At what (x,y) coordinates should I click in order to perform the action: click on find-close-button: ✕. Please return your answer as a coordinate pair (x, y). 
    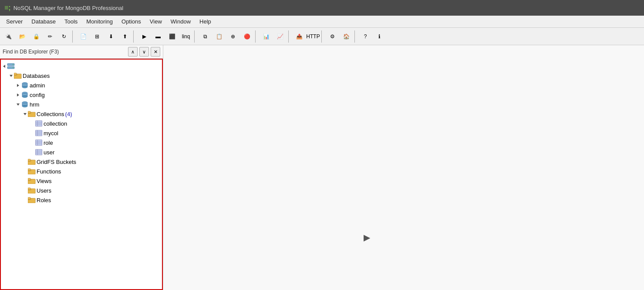
    Looking at the image, I should click on (155, 52).